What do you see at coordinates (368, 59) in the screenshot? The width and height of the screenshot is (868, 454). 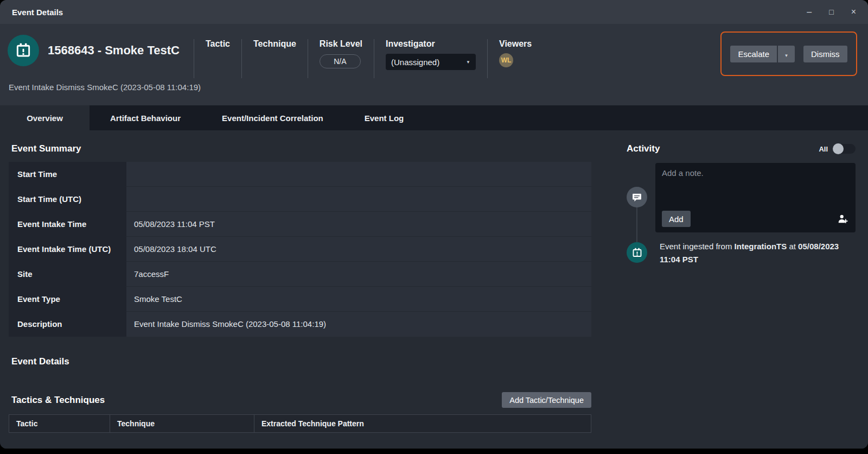 I see `event-meta-row: Tactic Technique Risk Level N/A Investig…` at bounding box center [368, 59].